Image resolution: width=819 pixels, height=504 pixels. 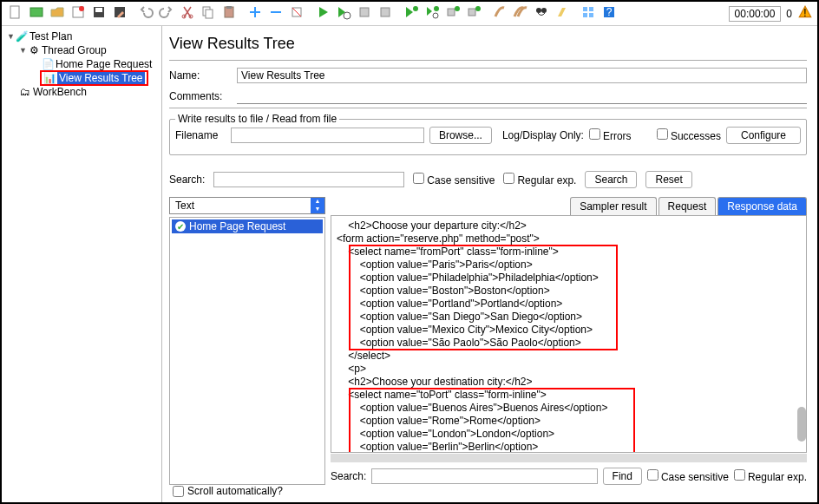 I want to click on highlight-to-port, so click(x=492, y=420).